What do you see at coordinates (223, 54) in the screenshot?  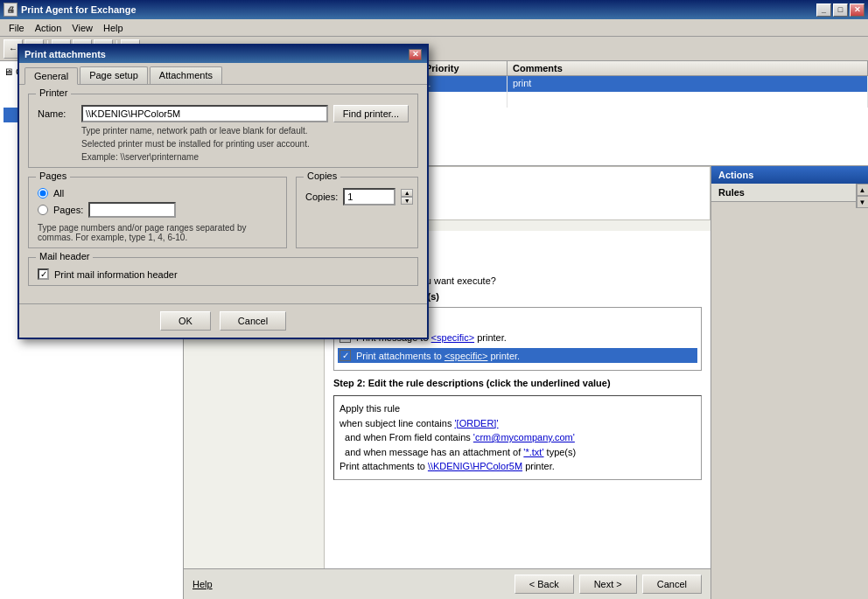 I see `dialog-title-bar: Print attachments ✕` at bounding box center [223, 54].